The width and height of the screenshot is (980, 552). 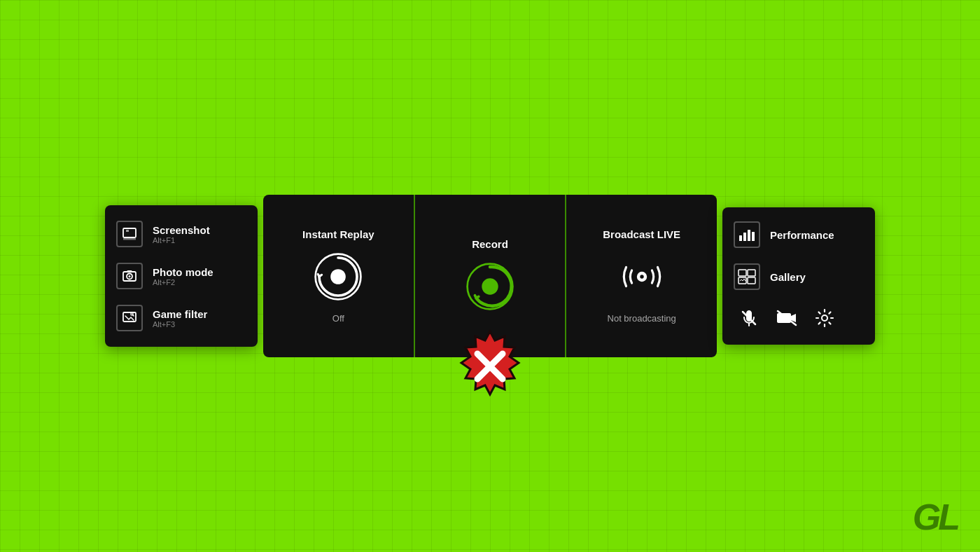 What do you see at coordinates (183, 272) in the screenshot?
I see `photo-mode-title: Photo mode` at bounding box center [183, 272].